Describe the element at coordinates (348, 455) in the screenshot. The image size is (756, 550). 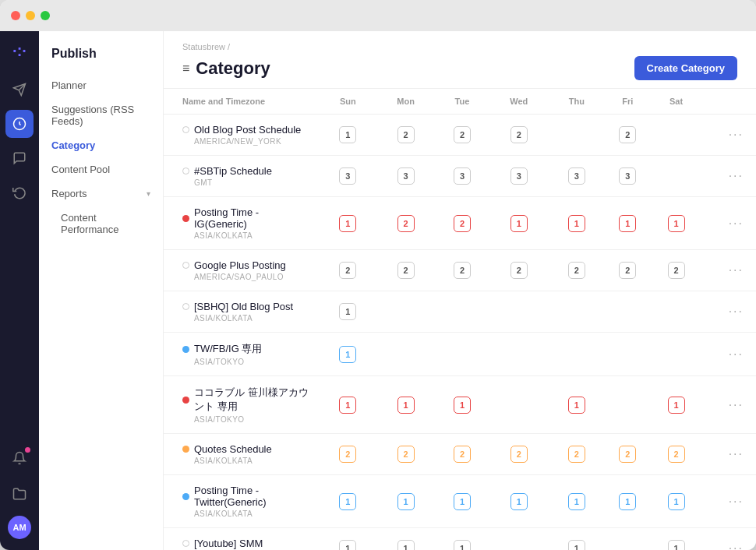
I see `day-cell-0: 2` at that location.